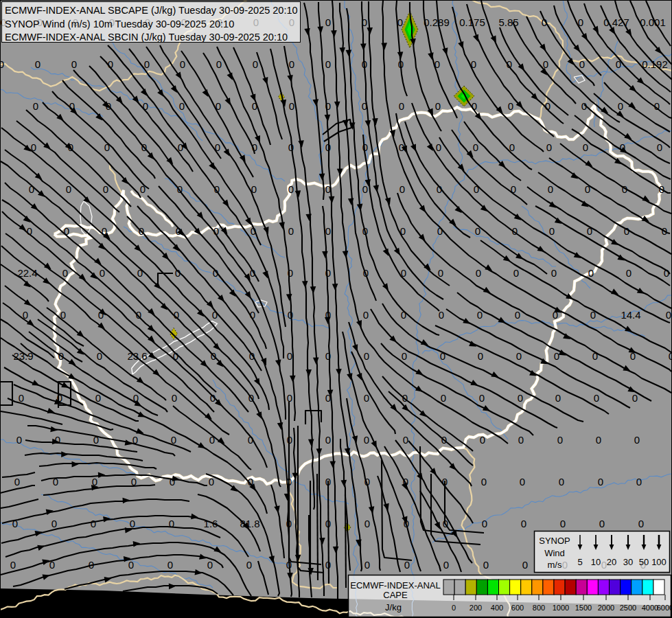  I want to click on svg-text:ECMWF-INDEX-ANAL SBCIN (J/kg): ECMWF-INDEX-ANAL SBCIN (J/kg) Tuesday 30…, so click(146, 37).